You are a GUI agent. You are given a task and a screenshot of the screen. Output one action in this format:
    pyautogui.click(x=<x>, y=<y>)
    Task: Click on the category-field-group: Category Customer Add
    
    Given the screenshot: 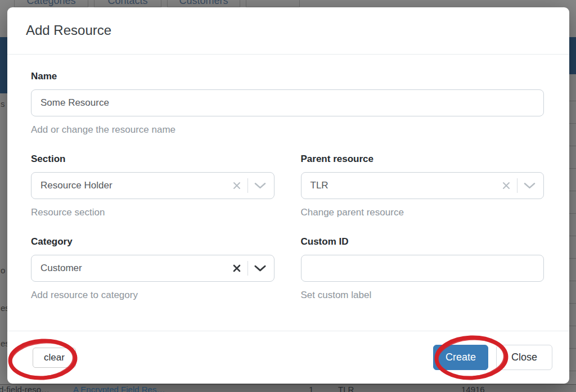 What is the action you would take?
    pyautogui.click(x=153, y=268)
    